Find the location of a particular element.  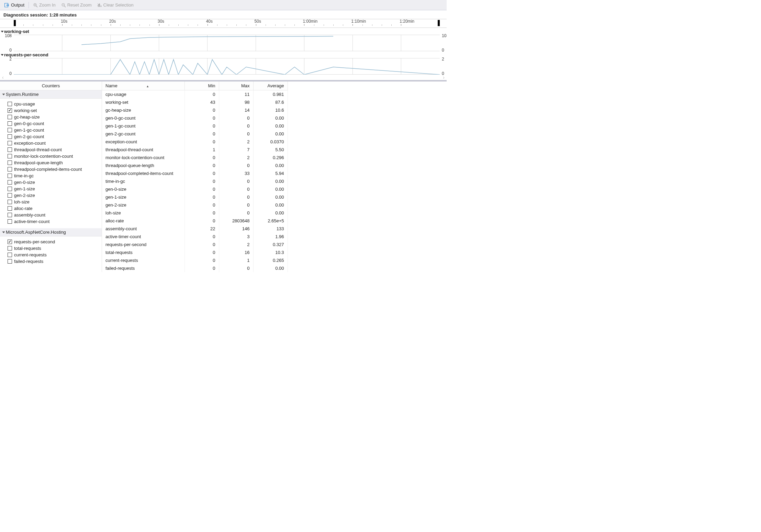

tick-label: 1:20min is located at coordinates (407, 21).